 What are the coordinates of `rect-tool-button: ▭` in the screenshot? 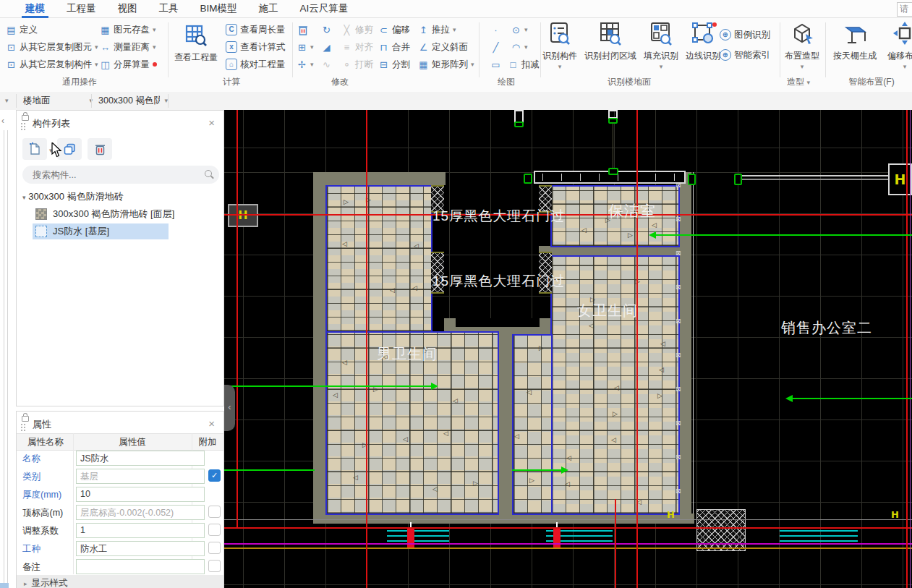 It's located at (496, 64).